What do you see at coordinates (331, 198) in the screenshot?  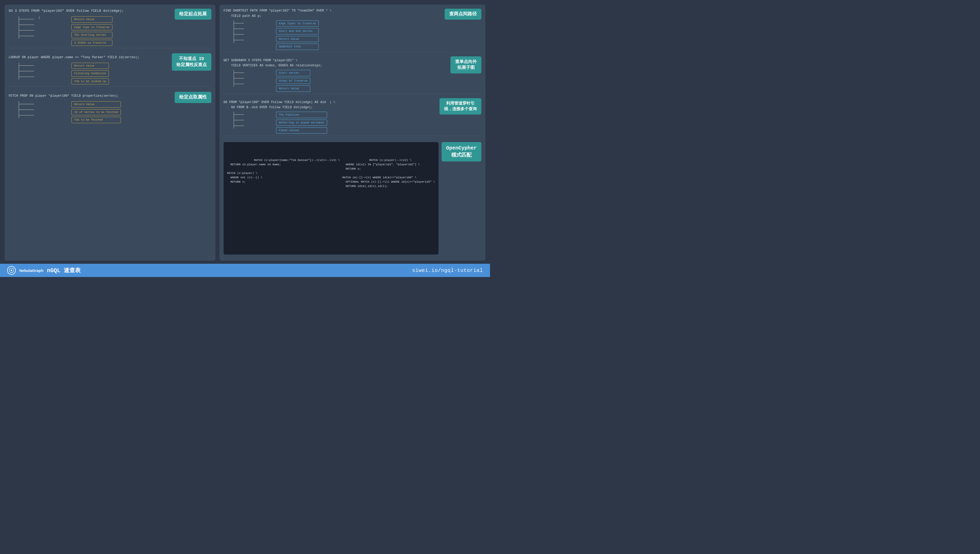 I see `opencypher-code-area: MATCH (v:player{name:"Tim Duncan"})-->(v…` at bounding box center [331, 198].